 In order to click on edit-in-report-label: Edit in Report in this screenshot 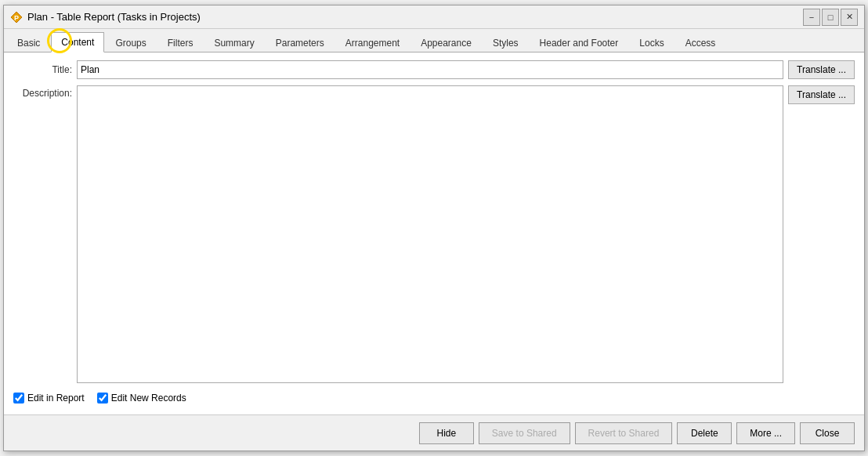, I will do `click(56, 398)`.